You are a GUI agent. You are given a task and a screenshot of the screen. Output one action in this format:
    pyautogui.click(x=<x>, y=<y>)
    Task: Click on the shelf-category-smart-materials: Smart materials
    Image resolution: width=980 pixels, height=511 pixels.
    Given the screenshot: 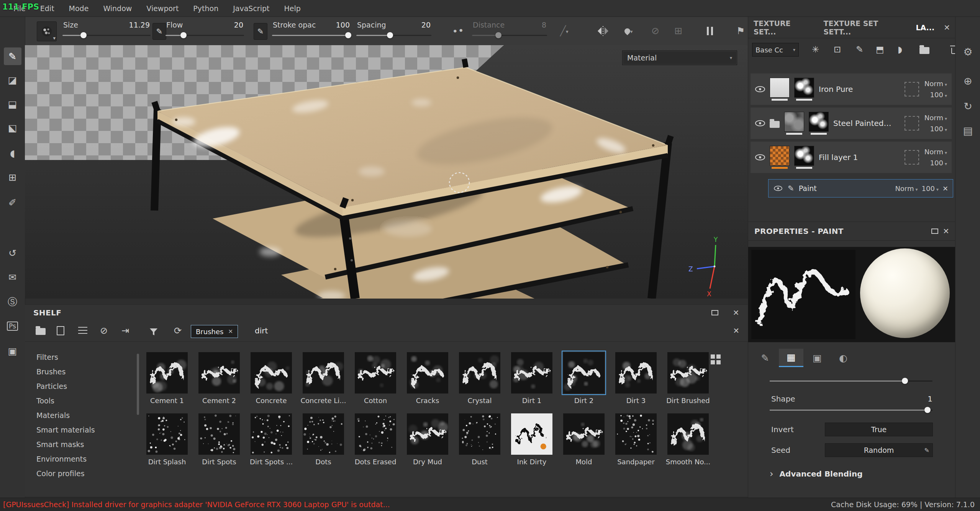 What is the action you would take?
    pyautogui.click(x=70, y=430)
    